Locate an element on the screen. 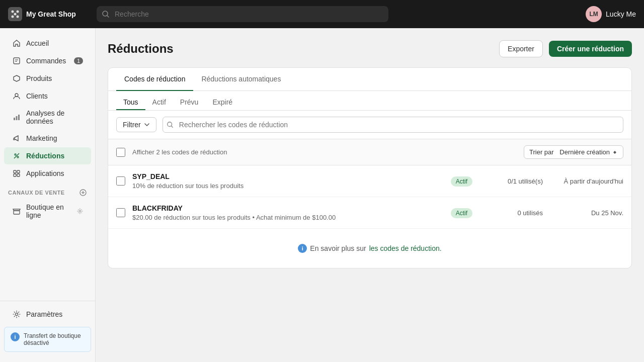 The width and height of the screenshot is (644, 362). applications-label: Applications is located at coordinates (45, 173).